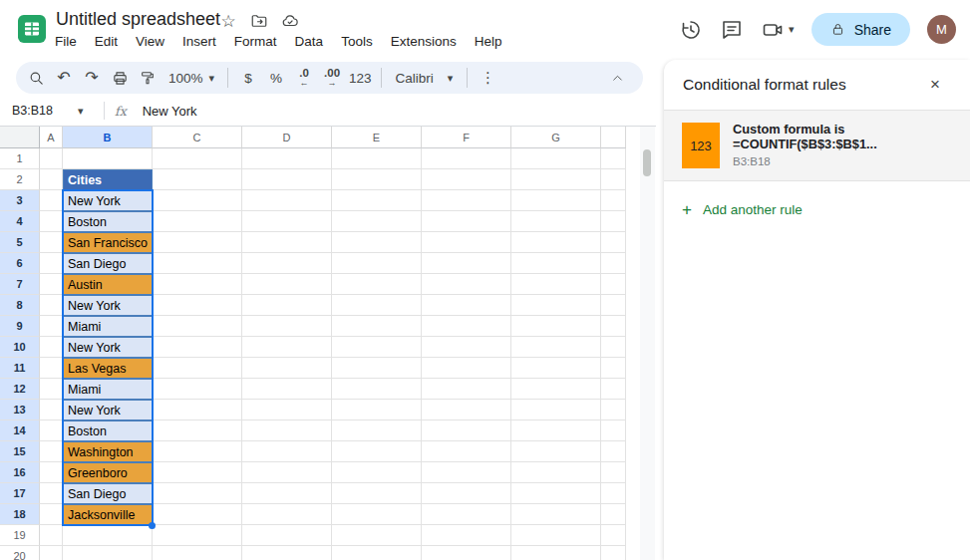 The image size is (970, 560). What do you see at coordinates (108, 201) in the screenshot?
I see `cell-B3: New York` at bounding box center [108, 201].